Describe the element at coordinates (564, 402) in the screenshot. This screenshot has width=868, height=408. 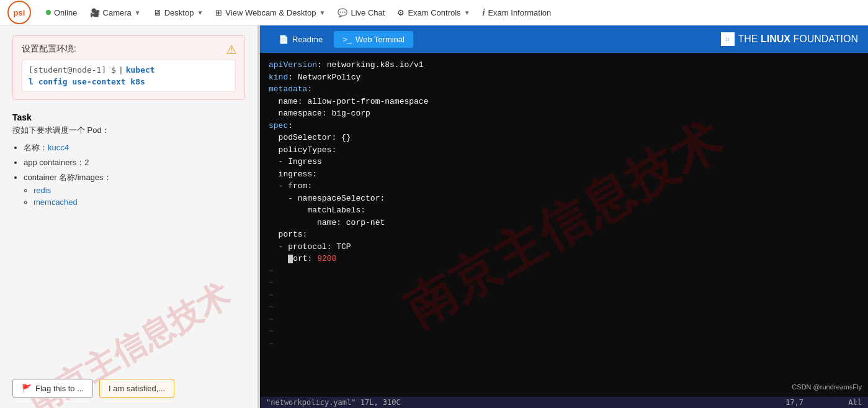
I see `terminal-statusbar: "networkpolicy.yaml" 17L, 310C 17,7 All` at that location.